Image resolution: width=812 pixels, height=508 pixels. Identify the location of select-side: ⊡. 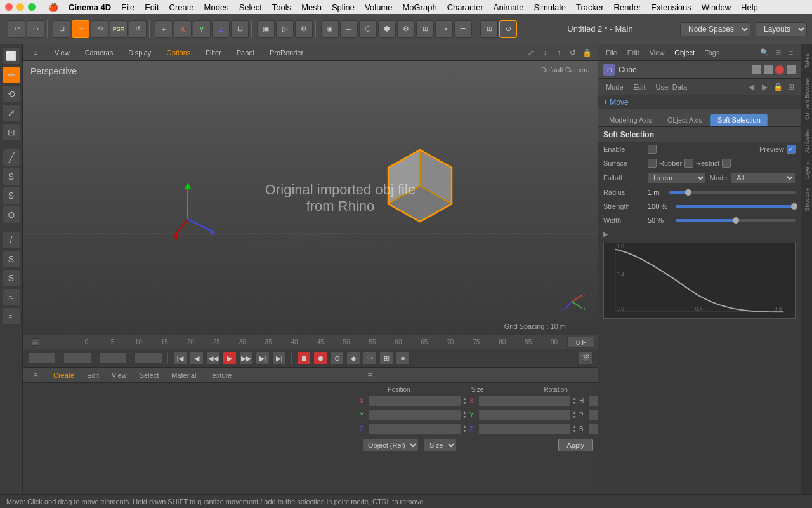
(11, 132).